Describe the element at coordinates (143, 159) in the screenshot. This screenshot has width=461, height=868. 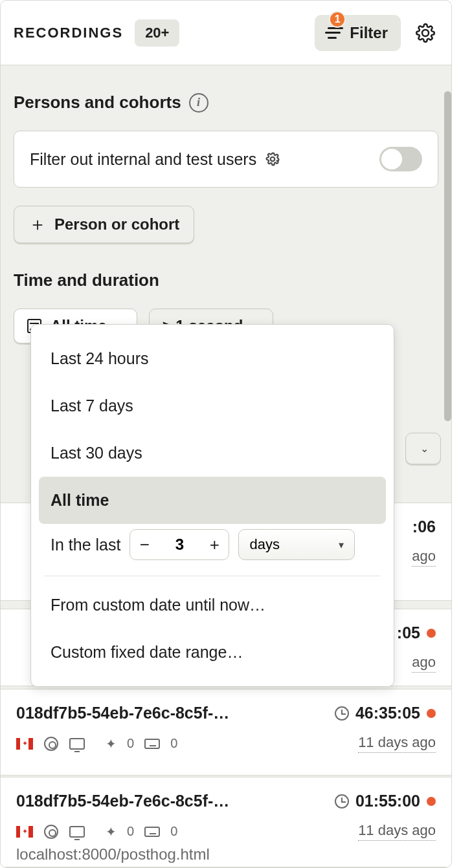
I see `filter-internal-users-label: Filter out internal and test users` at that location.